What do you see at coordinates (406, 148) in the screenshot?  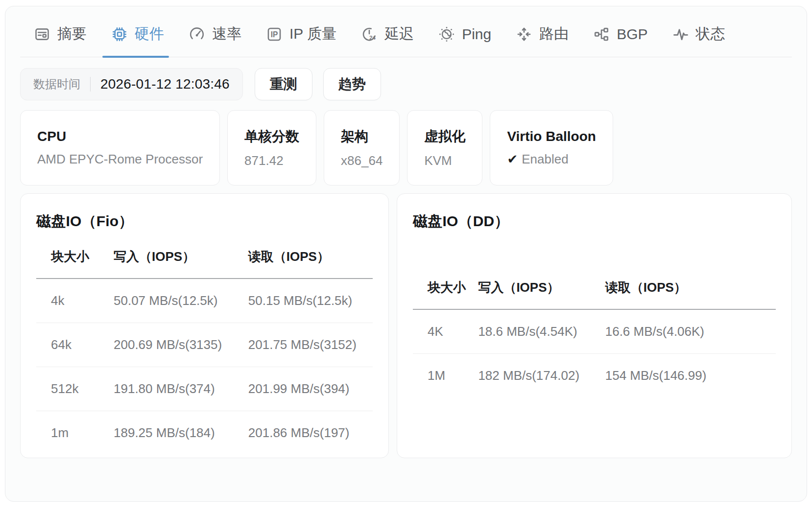 I see `info-cards-row: CPU AMD EPYC-Rome Processor 单核分数 871.42 …` at bounding box center [406, 148].